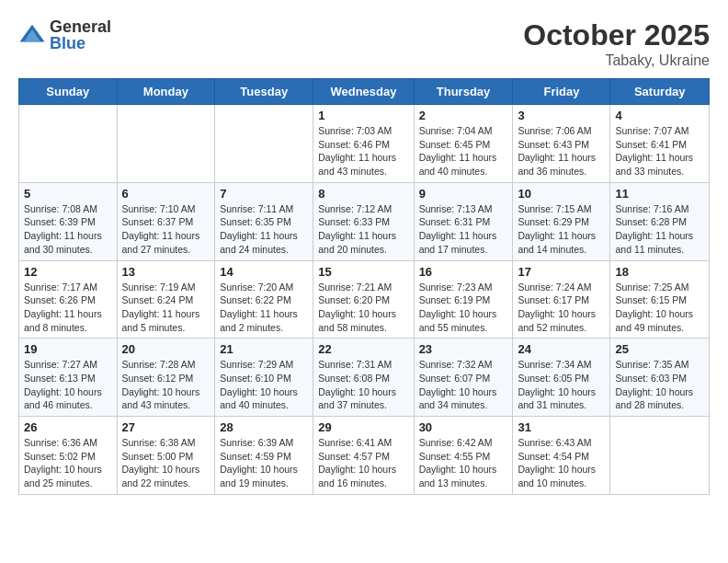 The width and height of the screenshot is (728, 563). What do you see at coordinates (562, 144) in the screenshot?
I see `calendar-day-cell: 3Sunrise: 7:06 AM Sunset: 6:43 PM Daylig…` at bounding box center [562, 144].